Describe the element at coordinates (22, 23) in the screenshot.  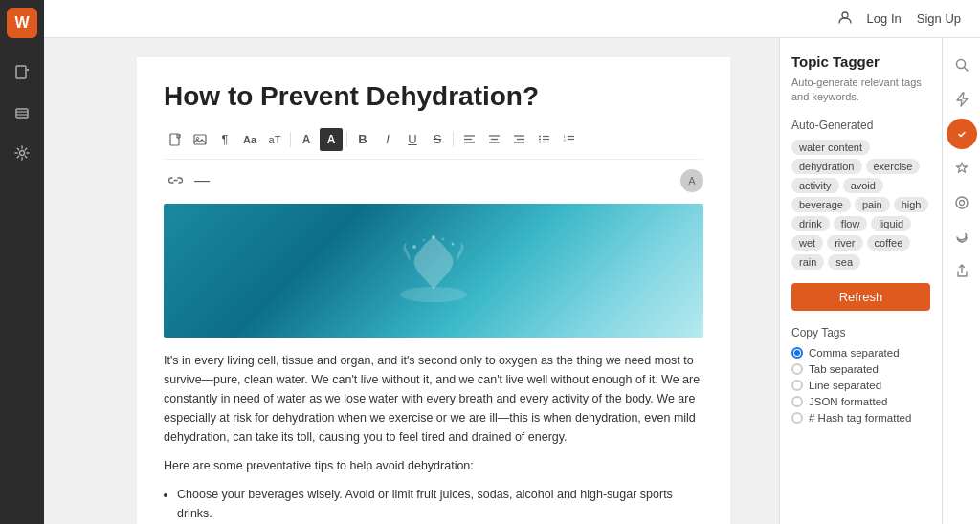
I see `app-logo: W` at that location.